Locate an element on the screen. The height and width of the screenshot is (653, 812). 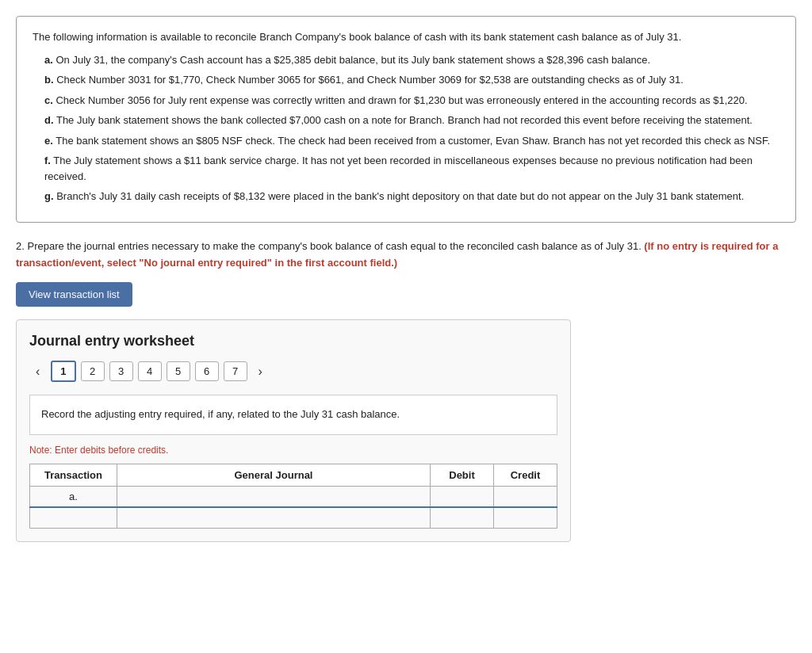
info-list-item: g. Branch's July 31 daily cash receipts … is located at coordinates (410, 197).